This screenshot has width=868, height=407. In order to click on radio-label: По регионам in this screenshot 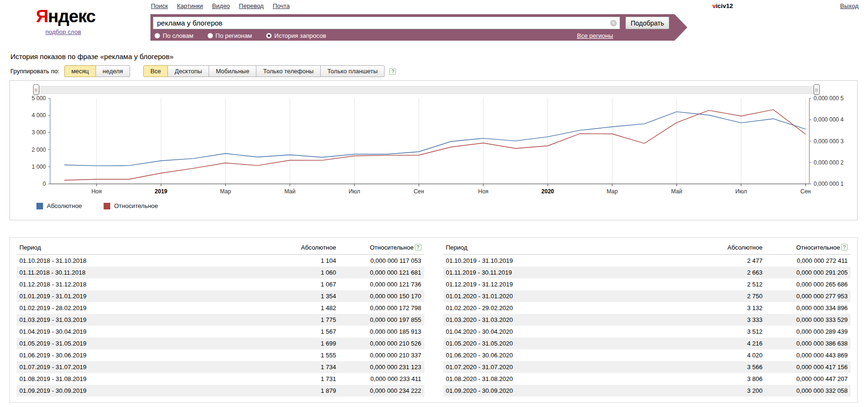, I will do `click(234, 36)`.